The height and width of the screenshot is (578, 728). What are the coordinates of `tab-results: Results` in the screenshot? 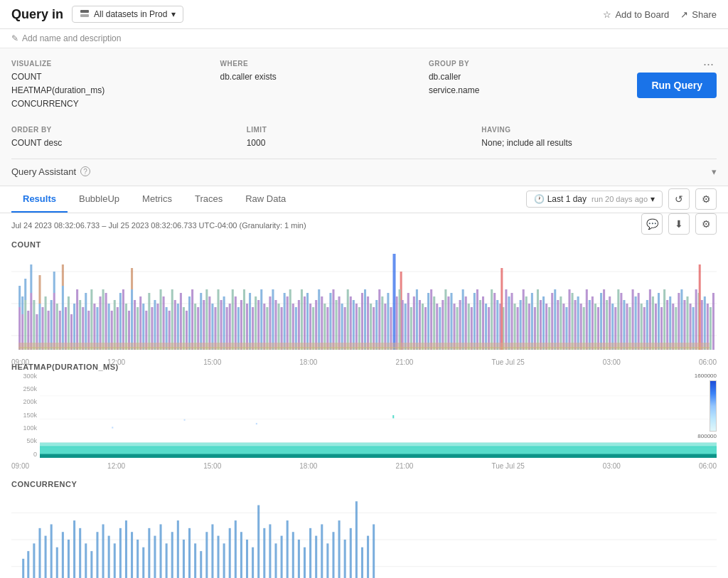 It's located at (40, 199).